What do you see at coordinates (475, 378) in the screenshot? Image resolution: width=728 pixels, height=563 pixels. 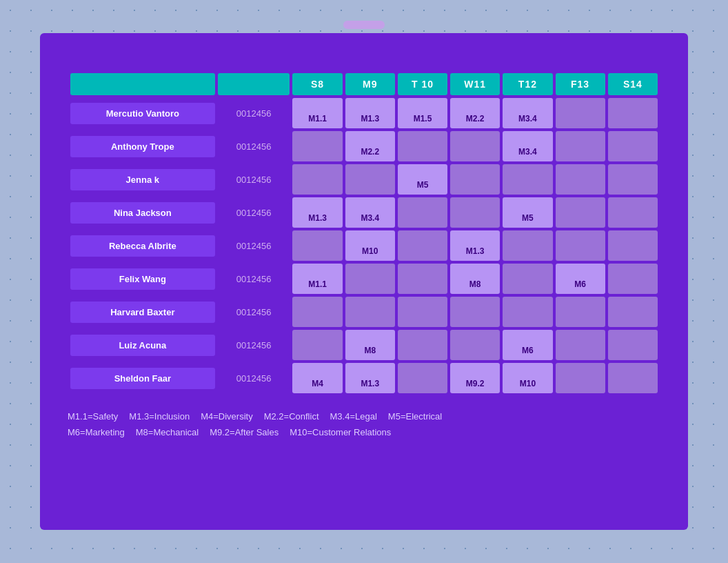 I see `training-slot: M9.2` at bounding box center [475, 378].